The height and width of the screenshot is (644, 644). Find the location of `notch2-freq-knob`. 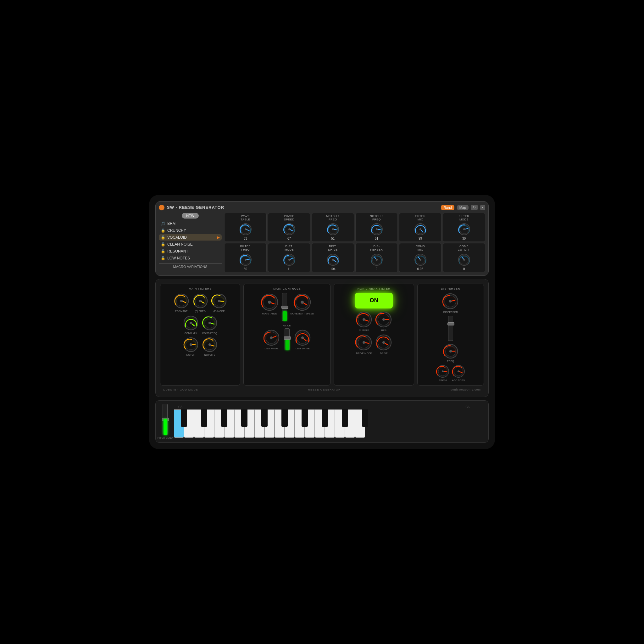

notch2-freq-knob is located at coordinates (377, 229).